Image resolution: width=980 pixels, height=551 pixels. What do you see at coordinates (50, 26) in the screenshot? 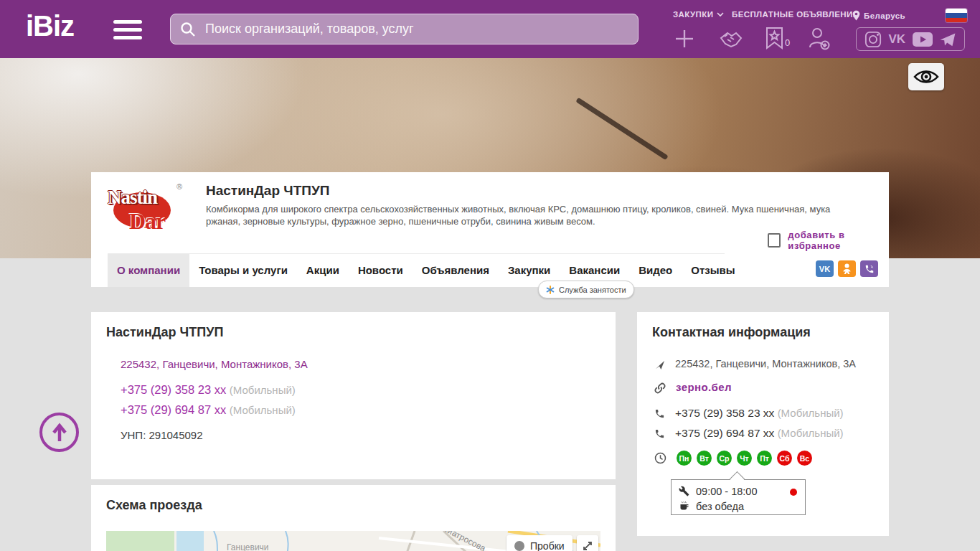
I see `site-logo: iBiz` at bounding box center [50, 26].